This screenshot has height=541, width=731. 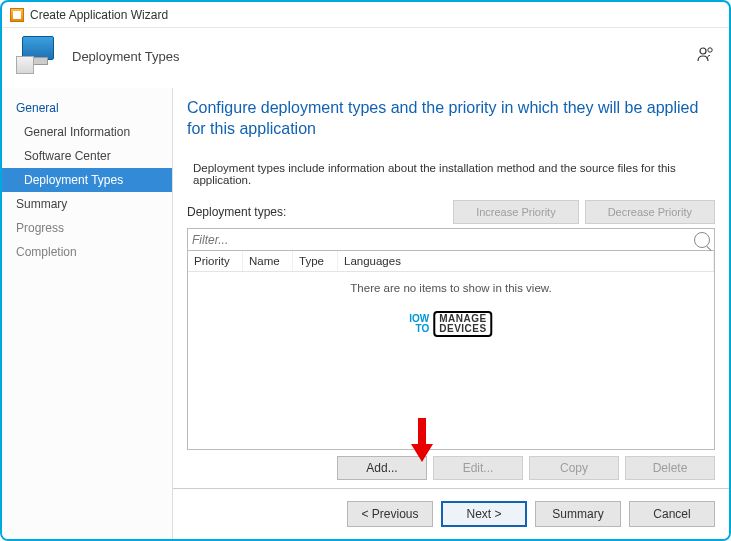 I want to click on header-section-title: Deployment Types, so click(x=126, y=56).